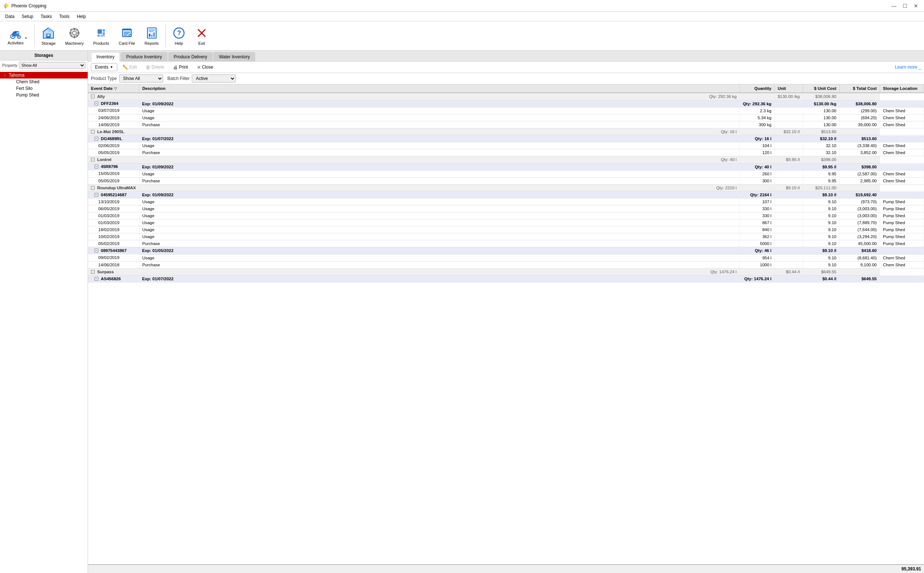 Image resolution: width=924 pixels, height=573 pixels. I want to click on storage-button: Storage, so click(48, 36).